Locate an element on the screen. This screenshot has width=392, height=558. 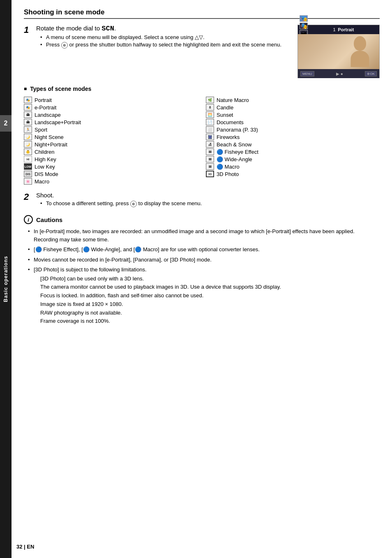
candle-label: Candle is located at coordinates (225, 108).